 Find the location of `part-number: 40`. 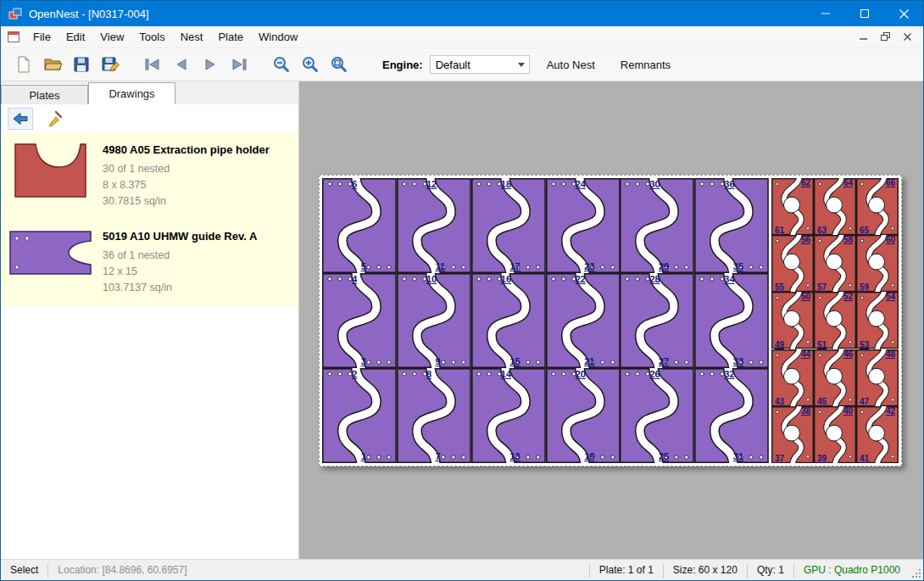

part-number: 40 is located at coordinates (848, 411).